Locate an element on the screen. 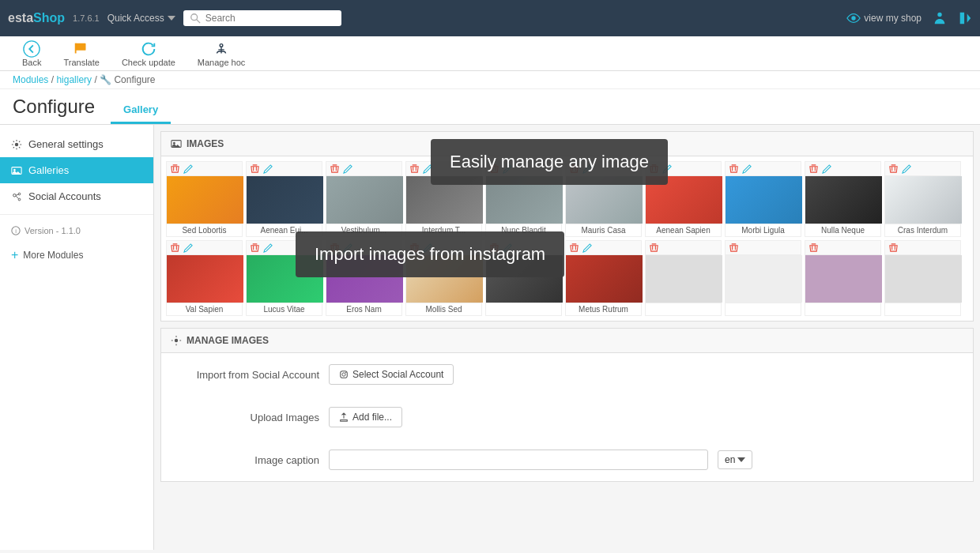 This screenshot has height=553, width=980. image-item: Metus Rutrum is located at coordinates (604, 278).